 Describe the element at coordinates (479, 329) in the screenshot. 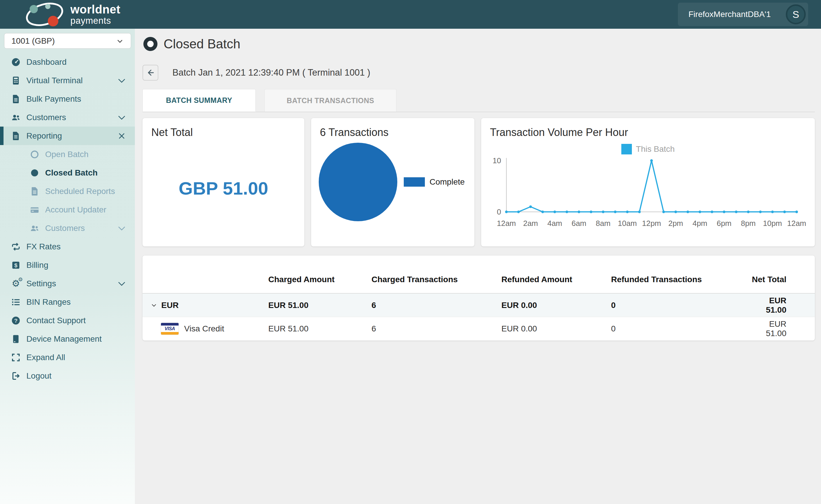

I see `table-row-visa-credit: VISA Visa Credit EUR 51.00 6 EUR 0.00 0 …` at that location.